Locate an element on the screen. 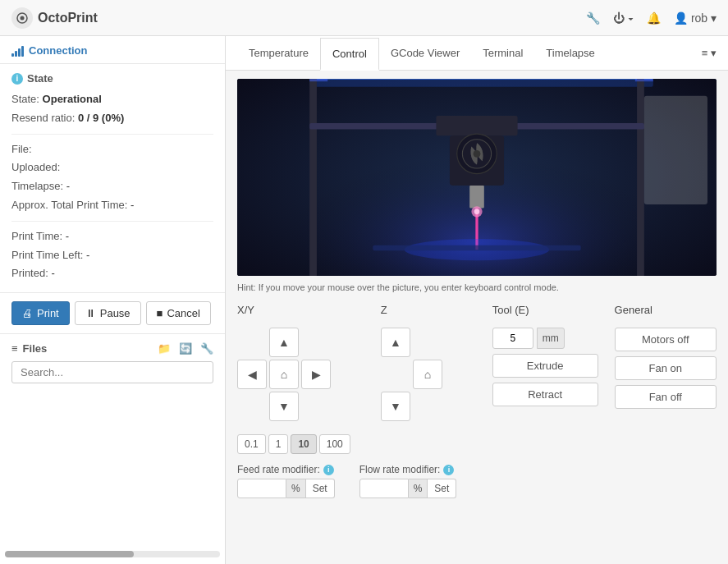 This screenshot has width=728, height=564. z-empty-r1 is located at coordinates (428, 342).